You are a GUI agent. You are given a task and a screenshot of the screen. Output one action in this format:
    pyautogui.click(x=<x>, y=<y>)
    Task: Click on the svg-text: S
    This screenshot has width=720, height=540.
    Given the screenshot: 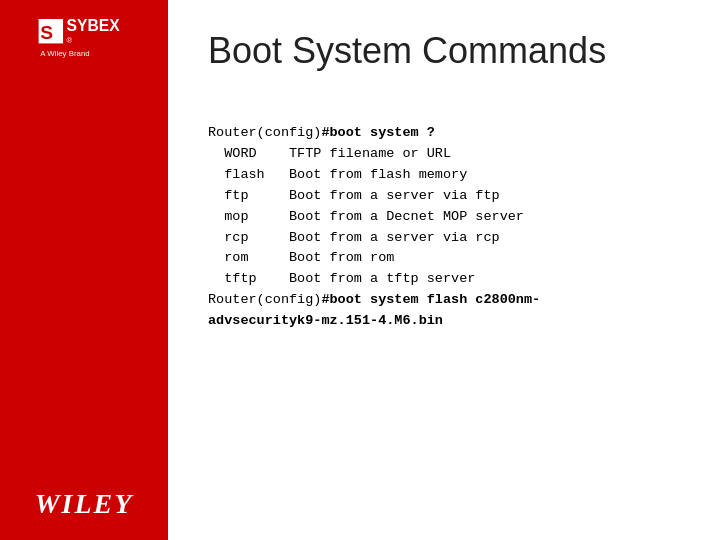 What is the action you would take?
    pyautogui.click(x=46, y=32)
    